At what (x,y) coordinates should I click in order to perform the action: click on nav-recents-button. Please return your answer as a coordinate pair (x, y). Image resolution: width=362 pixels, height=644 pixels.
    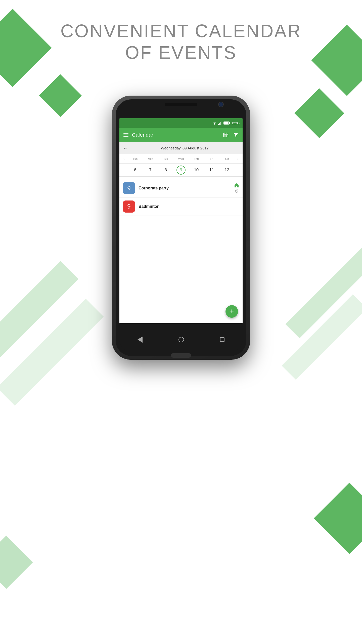
    Looking at the image, I should click on (222, 340).